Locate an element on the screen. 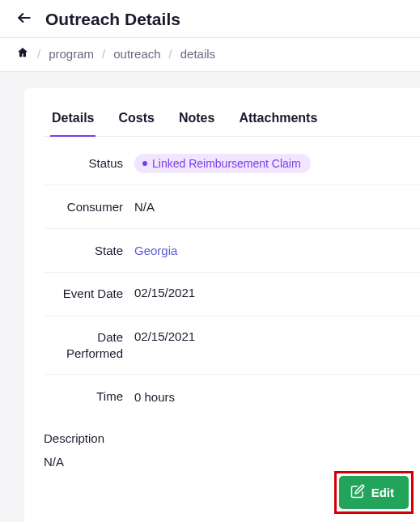 This screenshot has width=420, height=522. tab-notes: Notes is located at coordinates (197, 122).